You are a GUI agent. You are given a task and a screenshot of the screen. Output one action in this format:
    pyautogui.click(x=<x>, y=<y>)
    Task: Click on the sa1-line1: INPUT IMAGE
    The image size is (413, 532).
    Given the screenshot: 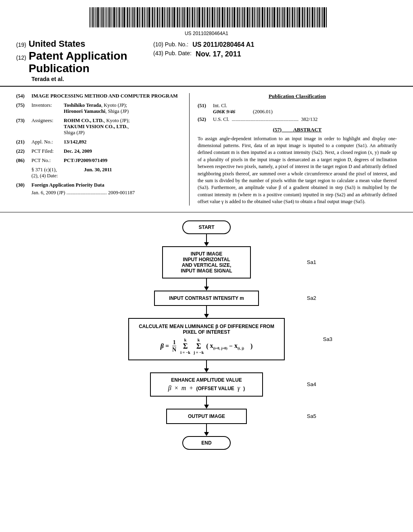 What is the action you would take?
    pyautogui.click(x=206, y=254)
    